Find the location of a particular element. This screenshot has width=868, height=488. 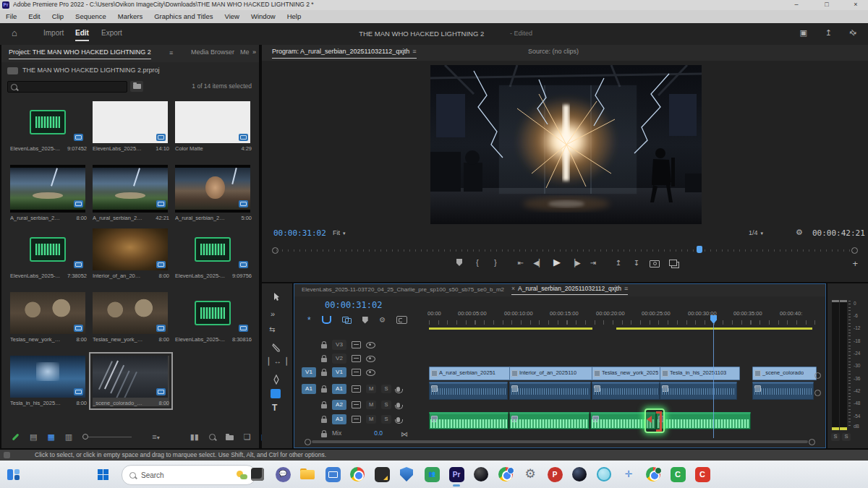

project-item: ElevenLabs_2025-...7:38052 is located at coordinates (48, 254).